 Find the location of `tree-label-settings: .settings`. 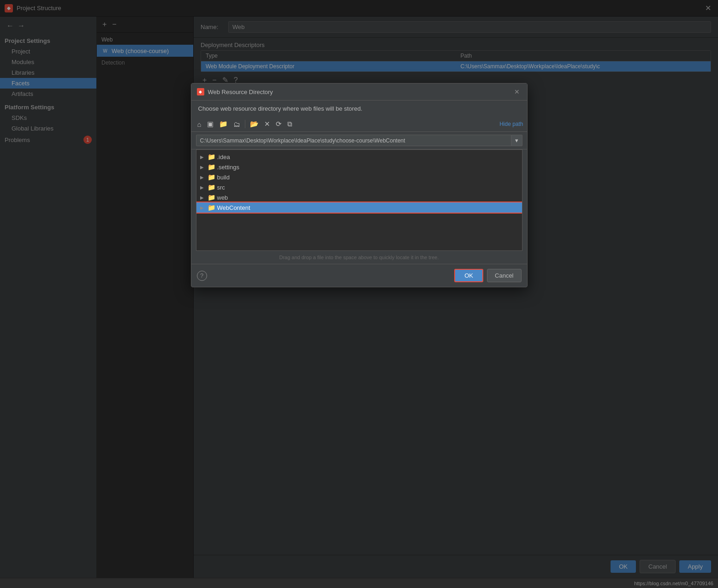

tree-label-settings: .settings is located at coordinates (228, 167).